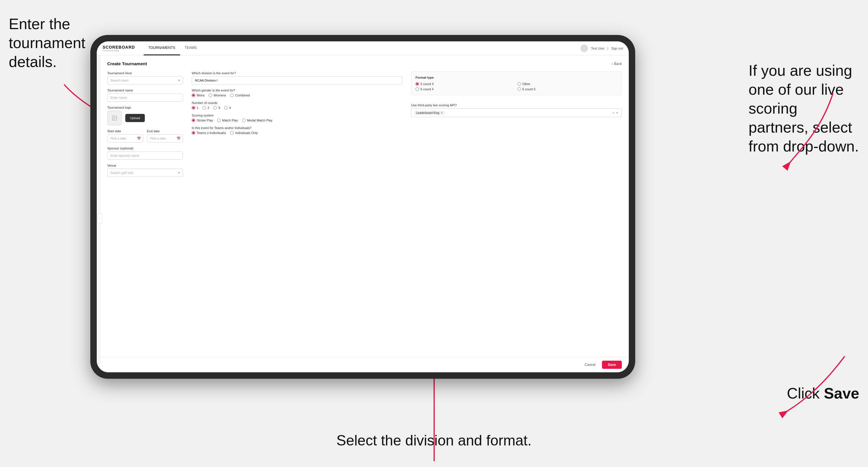 The height and width of the screenshot is (467, 868). I want to click on sidebar-toggle: ›, so click(100, 218).